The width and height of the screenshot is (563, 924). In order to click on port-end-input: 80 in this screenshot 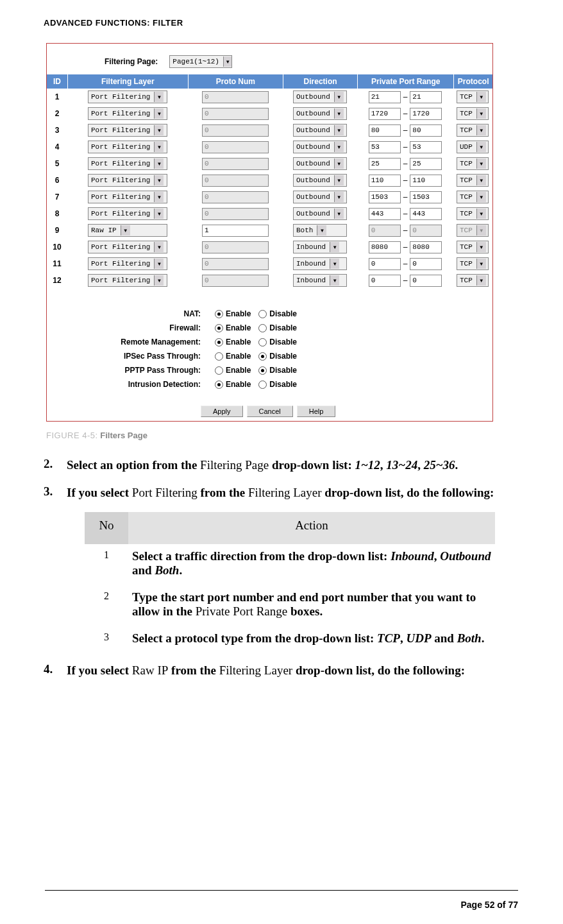, I will do `click(426, 131)`.